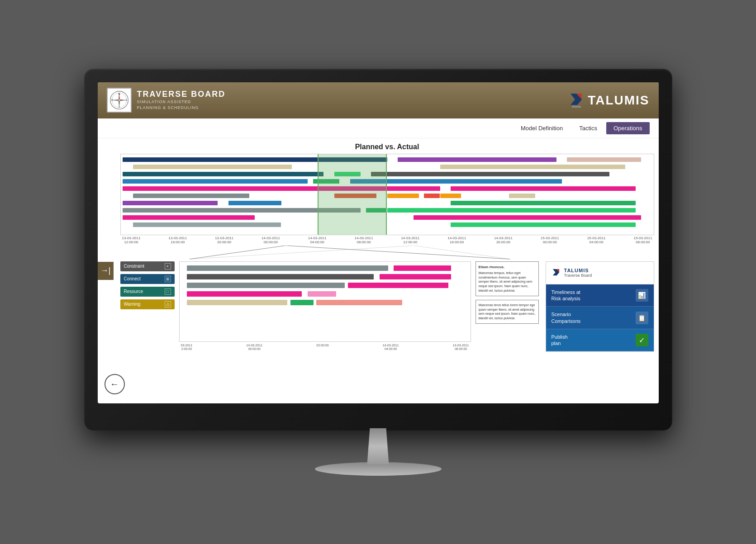  What do you see at coordinates (387, 147) in the screenshot?
I see `chart-title: Planned vs. Actual` at bounding box center [387, 147].